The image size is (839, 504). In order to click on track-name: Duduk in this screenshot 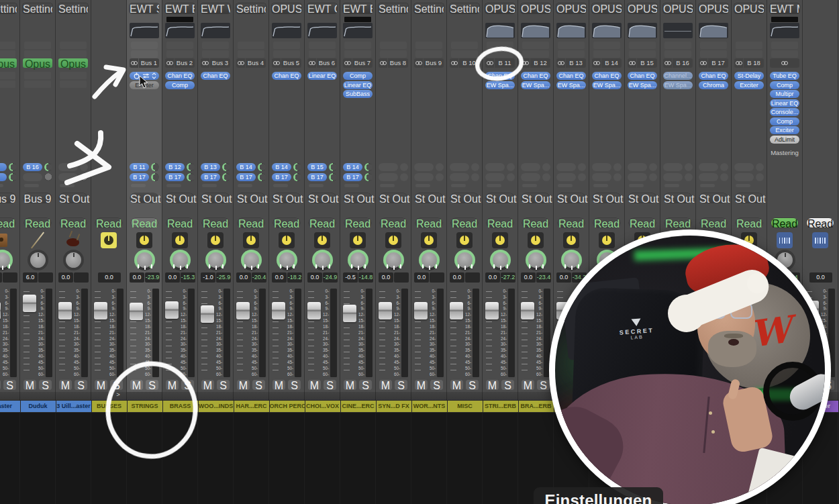, I will do `click(38, 407)`.